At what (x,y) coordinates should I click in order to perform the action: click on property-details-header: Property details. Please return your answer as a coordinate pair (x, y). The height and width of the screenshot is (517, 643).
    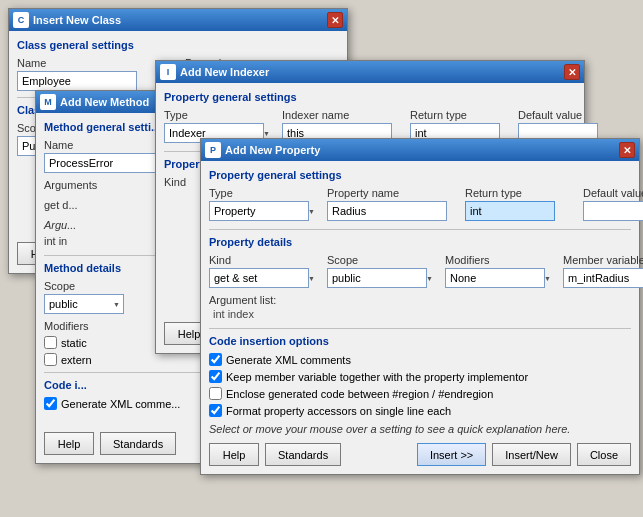
    Looking at the image, I should click on (420, 242).